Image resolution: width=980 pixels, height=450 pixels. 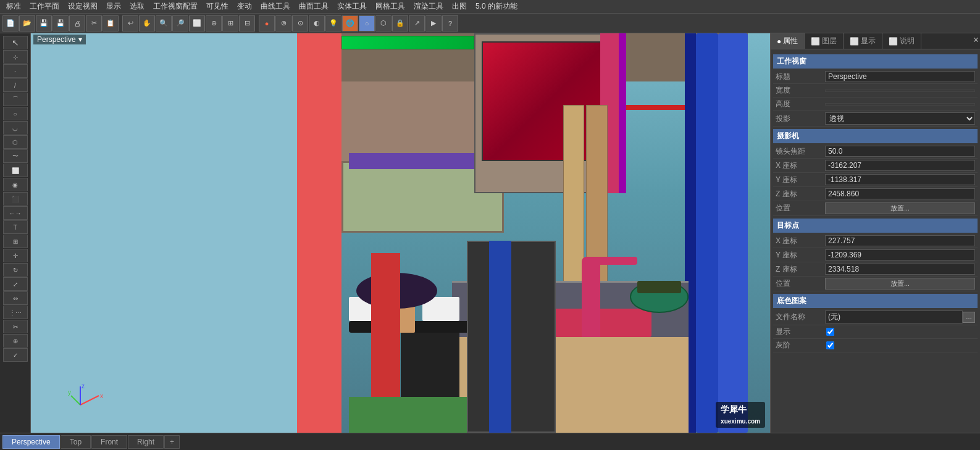 What do you see at coordinates (900, 194) in the screenshot?
I see `prop-cam-z-value: 2458.860` at bounding box center [900, 194].